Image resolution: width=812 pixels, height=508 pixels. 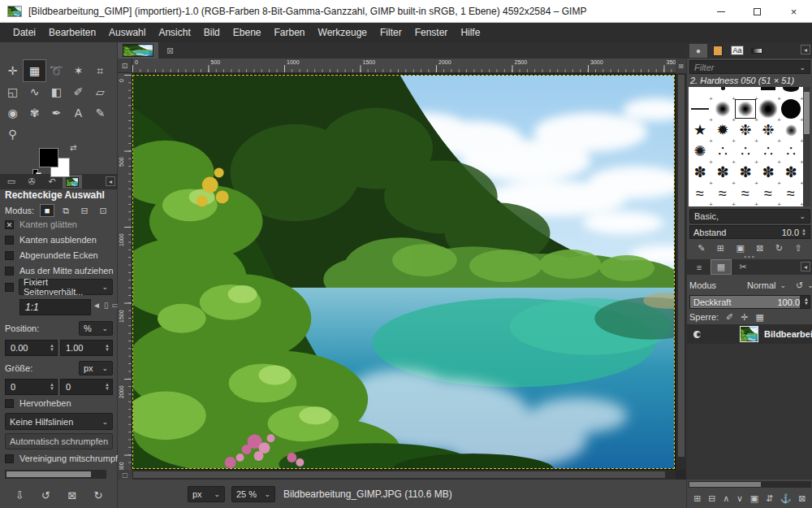 I want to click on delete-tool-preset-button: ⊠, so click(x=71, y=496).